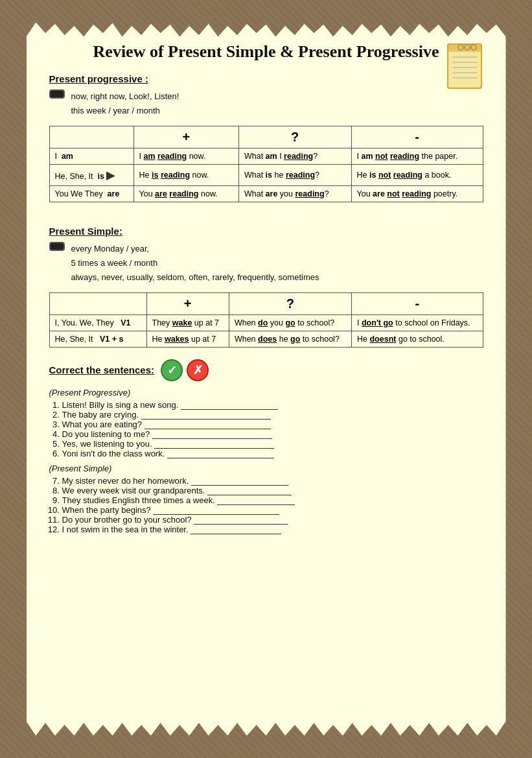  I want to click on list-item: What you are eating?, so click(273, 424).